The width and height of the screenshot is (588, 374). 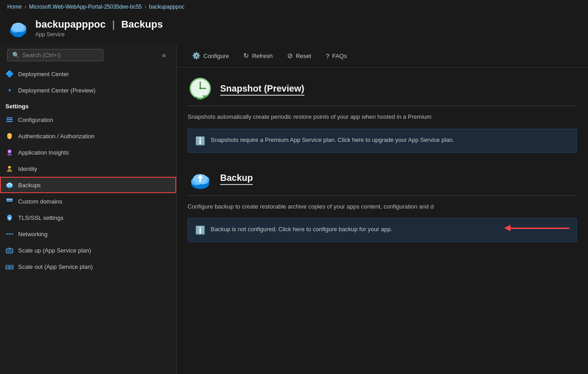 I want to click on backup-info-icon: ℹ️, so click(x=200, y=230).